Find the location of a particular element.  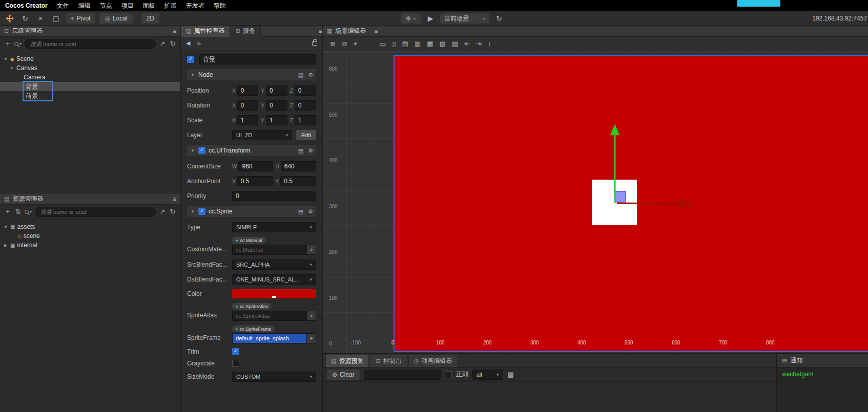

assets-search-input is located at coordinates (95, 212).